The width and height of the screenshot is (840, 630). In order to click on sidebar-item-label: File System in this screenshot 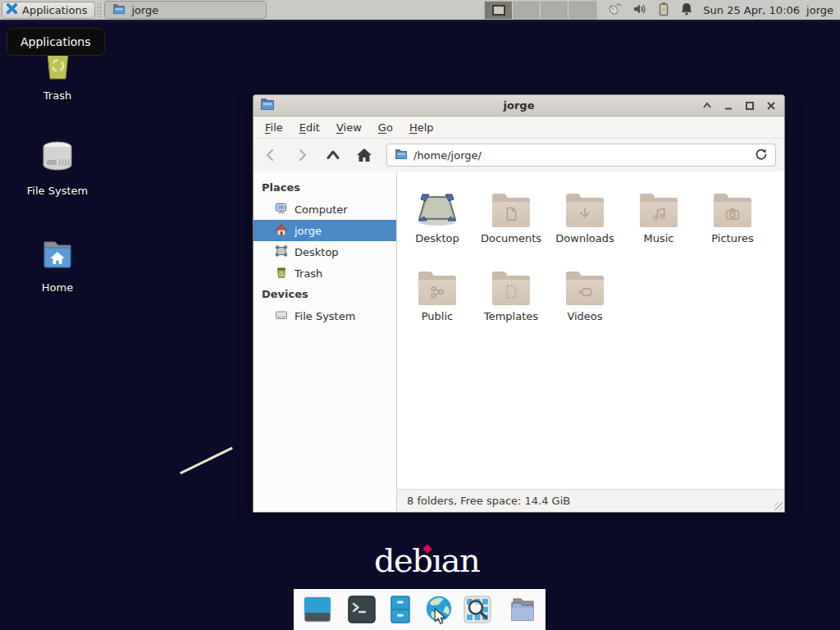, I will do `click(325, 317)`.